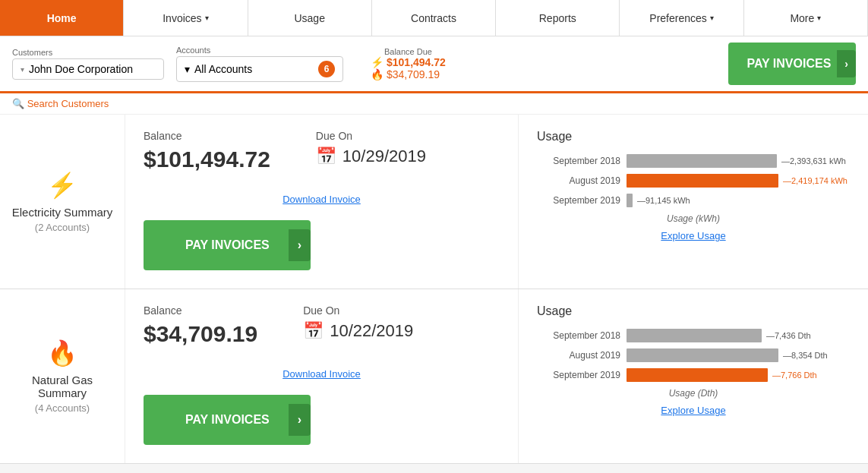  I want to click on gas-balance-heading: Balance, so click(200, 311).